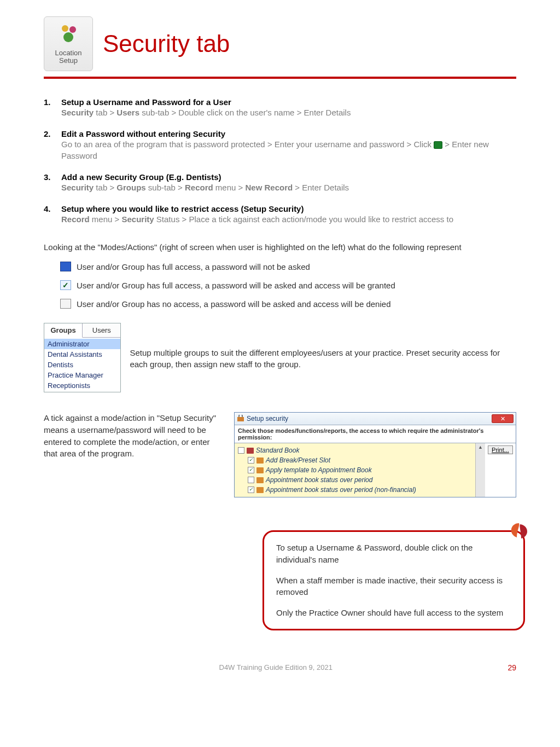 Image resolution: width=560 pixels, height=747 pixels. What do you see at coordinates (280, 455) in the screenshot?
I see `setup-security-section: A tick against a mode/action in "Setup S…` at bounding box center [280, 455].